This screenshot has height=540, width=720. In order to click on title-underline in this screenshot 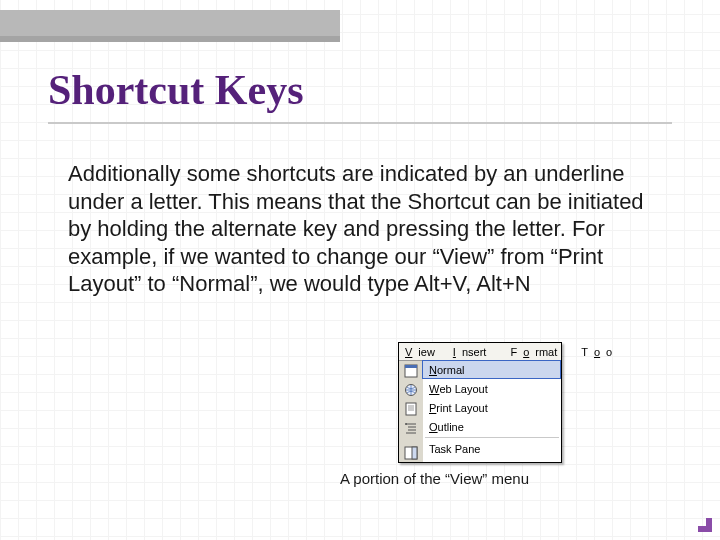, I will do `click(360, 123)`.